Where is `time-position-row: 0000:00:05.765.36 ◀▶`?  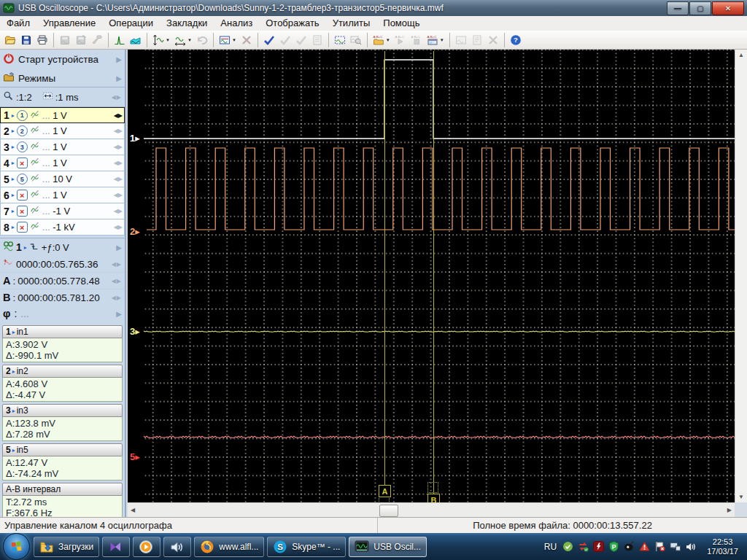
time-position-row: 0000:00:05.765.36 ◀▶ is located at coordinates (63, 264).